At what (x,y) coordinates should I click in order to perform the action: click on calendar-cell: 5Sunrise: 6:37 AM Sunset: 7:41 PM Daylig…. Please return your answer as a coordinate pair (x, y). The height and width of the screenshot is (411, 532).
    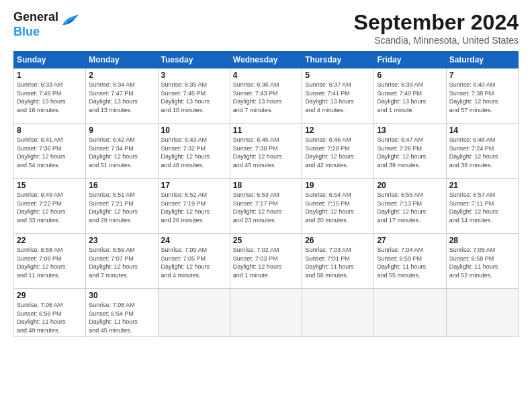
    Looking at the image, I should click on (339, 96).